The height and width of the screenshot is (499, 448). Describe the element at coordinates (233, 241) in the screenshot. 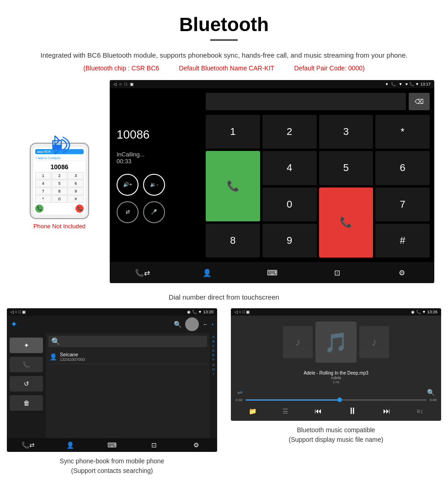

I see `key-8: 8` at that location.